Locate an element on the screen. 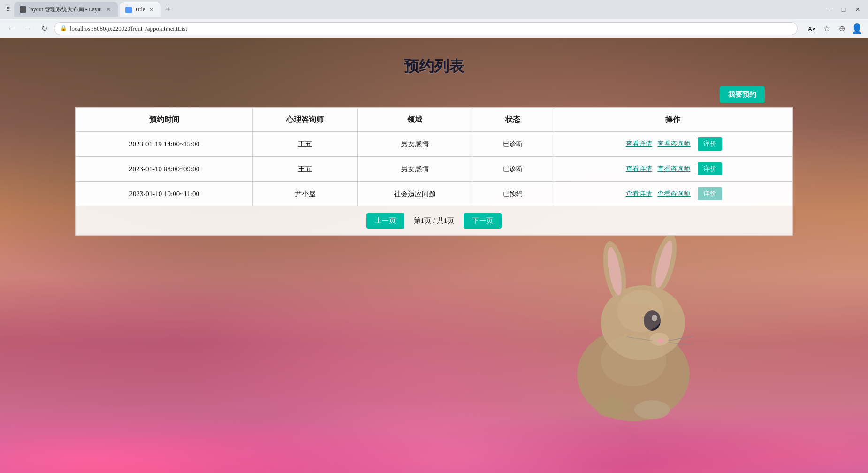 Image resolution: width=868 pixels, height=473 pixels. url-text: localhost:8080/jx220923front_/appointmen… is located at coordinates (129, 29).